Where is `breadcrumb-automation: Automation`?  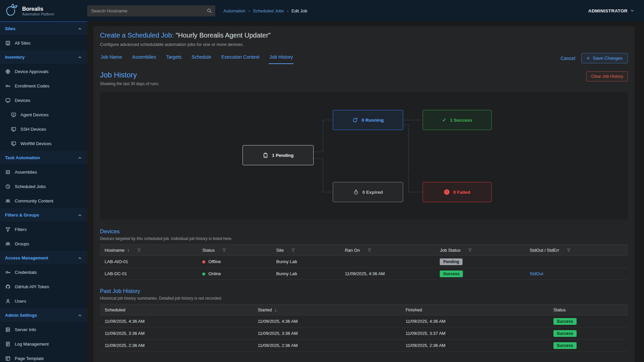 breadcrumb-automation: Automation is located at coordinates (234, 11).